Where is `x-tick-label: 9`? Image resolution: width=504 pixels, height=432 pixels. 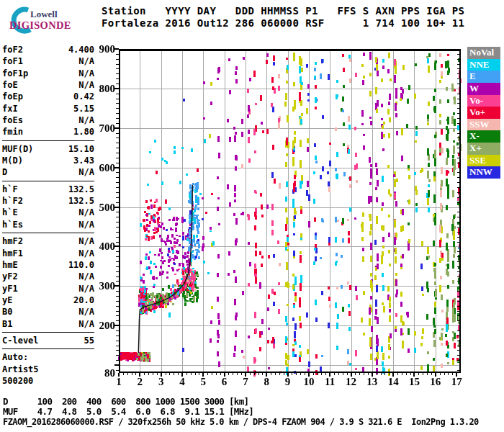
x-tick-label: 9 is located at coordinates (288, 382).